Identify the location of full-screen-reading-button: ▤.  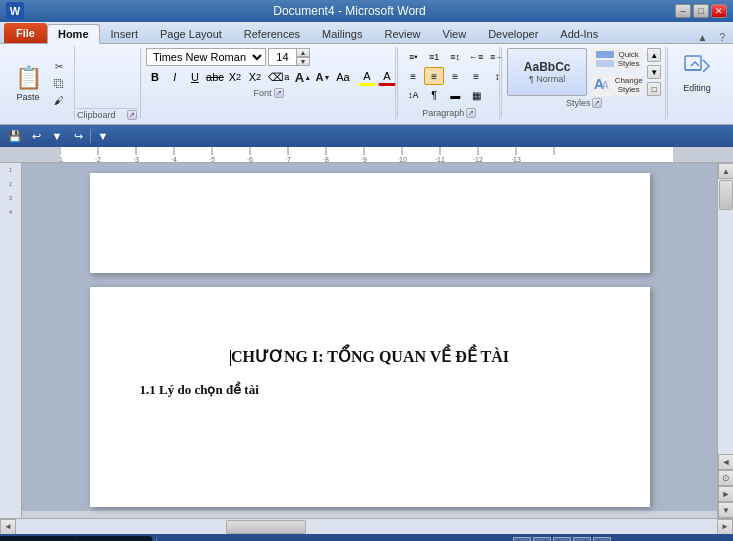
(542, 539).